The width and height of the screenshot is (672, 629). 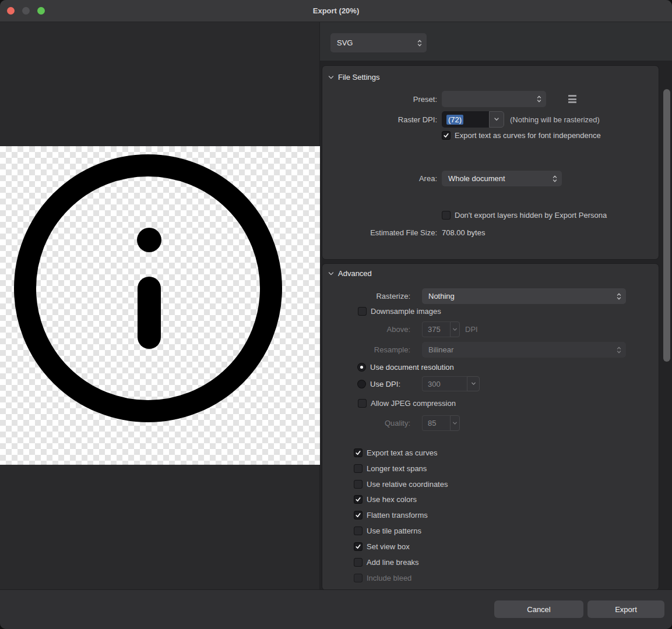 I want to click on longer-text-spans-checkbox, so click(x=358, y=468).